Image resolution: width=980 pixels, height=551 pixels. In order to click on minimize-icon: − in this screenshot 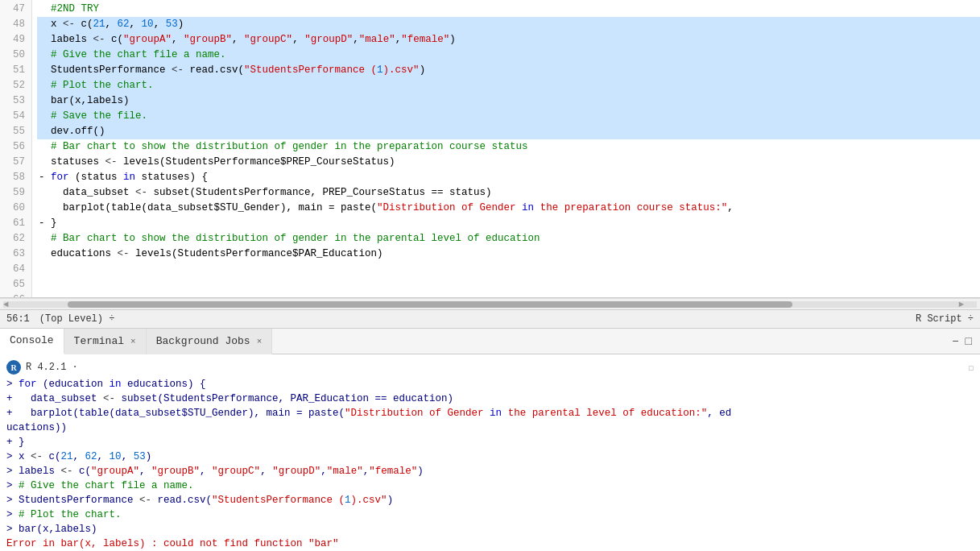, I will do `click(955, 342)`.